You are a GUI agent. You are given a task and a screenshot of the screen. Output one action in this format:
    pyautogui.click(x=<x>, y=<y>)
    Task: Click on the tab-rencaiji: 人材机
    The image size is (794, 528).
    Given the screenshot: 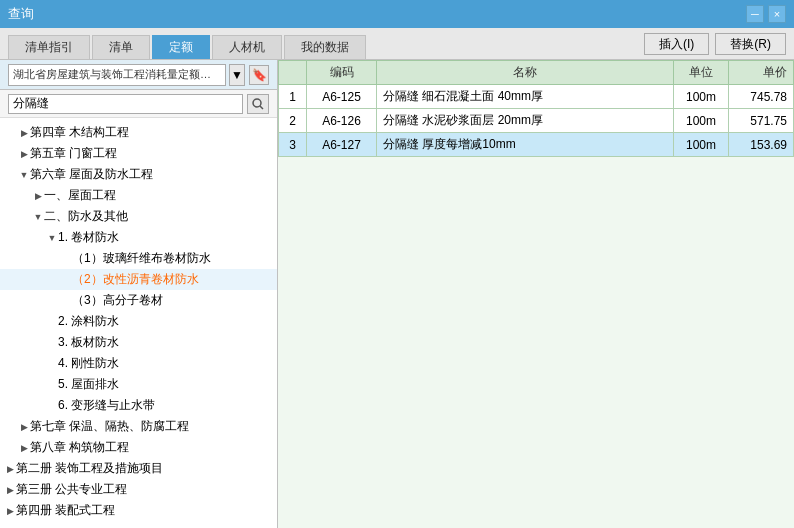 What is the action you would take?
    pyautogui.click(x=247, y=47)
    